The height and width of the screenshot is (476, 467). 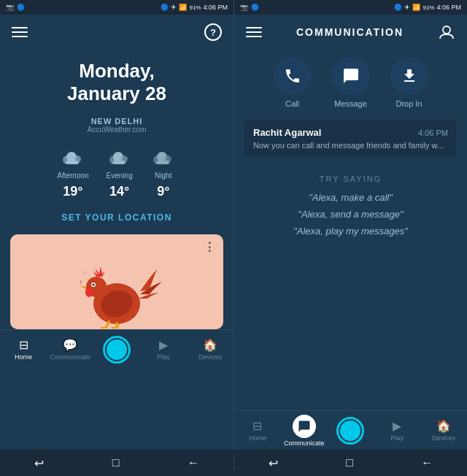 What do you see at coordinates (117, 169) in the screenshot?
I see `weather-row: Afternoon 19° Evening 14°` at bounding box center [117, 169].